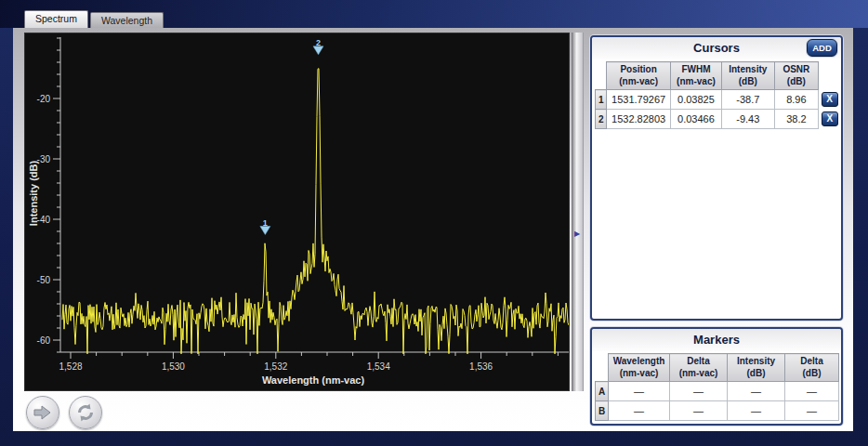 This screenshot has height=446, width=868. What do you see at coordinates (717, 376) in the screenshot?
I see `markers-panel: Markers Wavelength(nm-vac) Delta(nm-vac)…` at bounding box center [717, 376].